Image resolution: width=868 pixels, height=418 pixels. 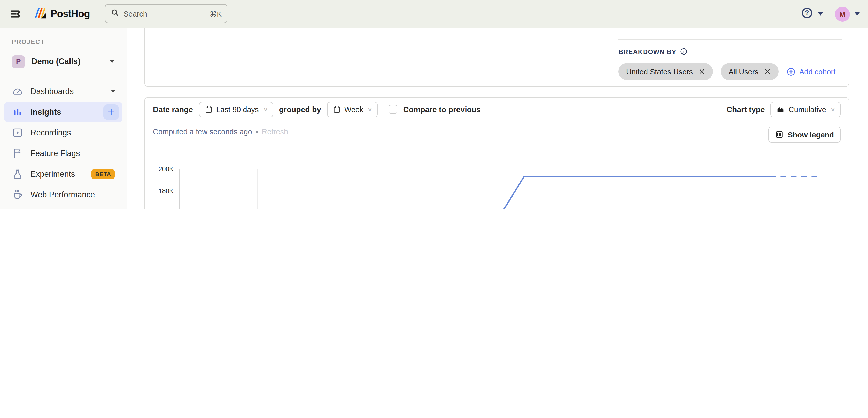 I want to click on sidebar-item-insights: Insights+, so click(x=63, y=112).